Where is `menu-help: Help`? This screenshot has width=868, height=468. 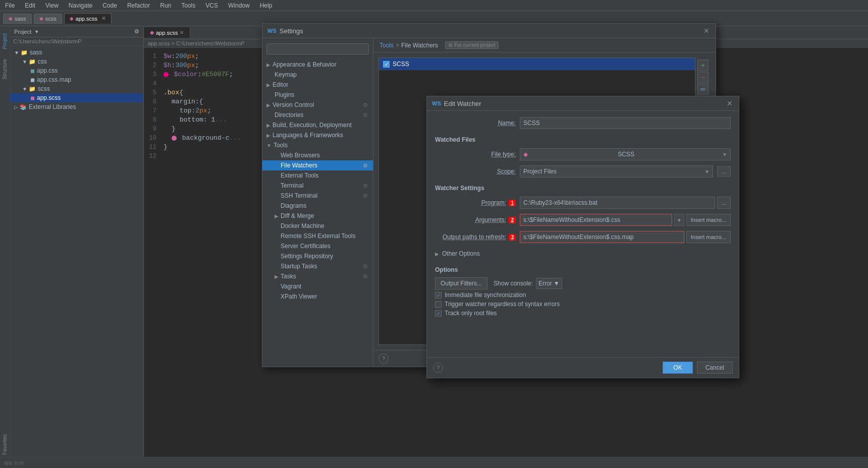
menu-help: Help is located at coordinates (266, 6).